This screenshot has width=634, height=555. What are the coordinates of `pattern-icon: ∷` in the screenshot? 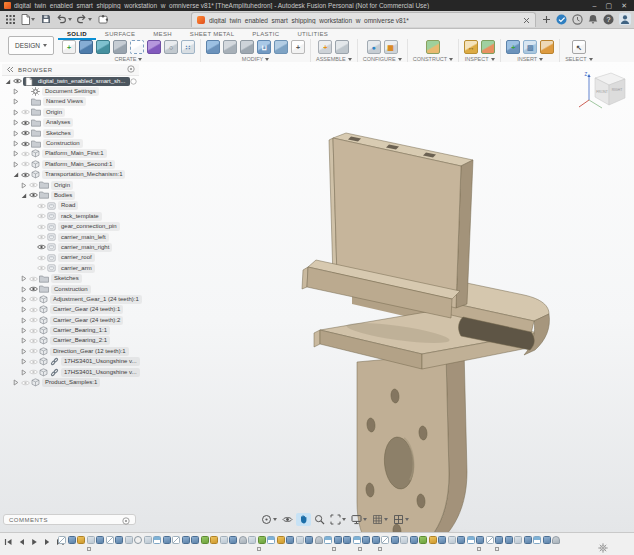 It's located at (188, 47).